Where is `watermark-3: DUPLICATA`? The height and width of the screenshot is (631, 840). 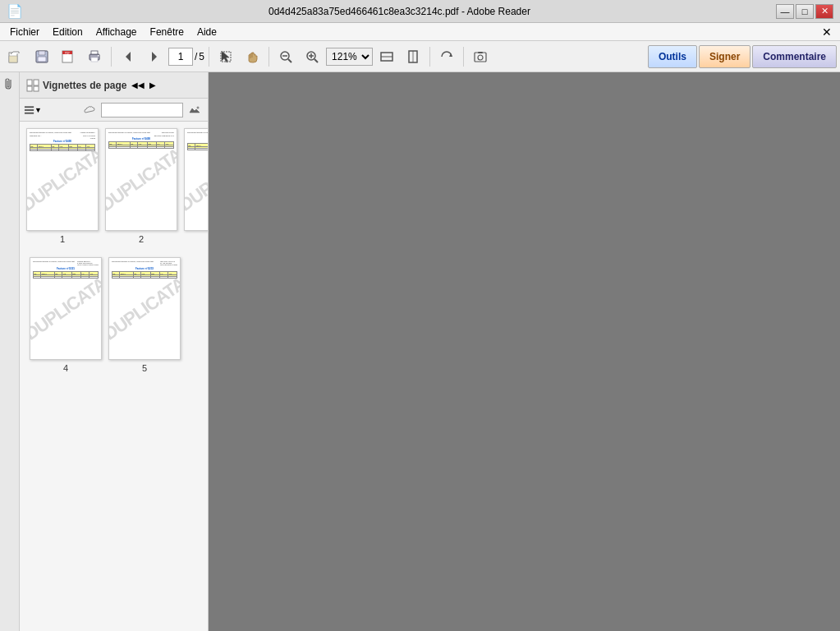 watermark-3: DUPLICATA is located at coordinates (195, 179).